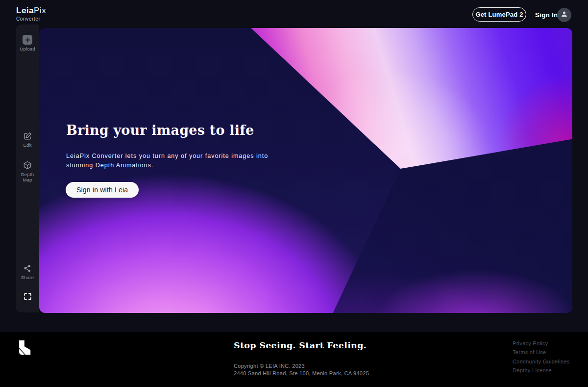 The width and height of the screenshot is (588, 387). Describe the element at coordinates (541, 343) in the screenshot. I see `link-privacy-policy: Privacy Policy` at that location.